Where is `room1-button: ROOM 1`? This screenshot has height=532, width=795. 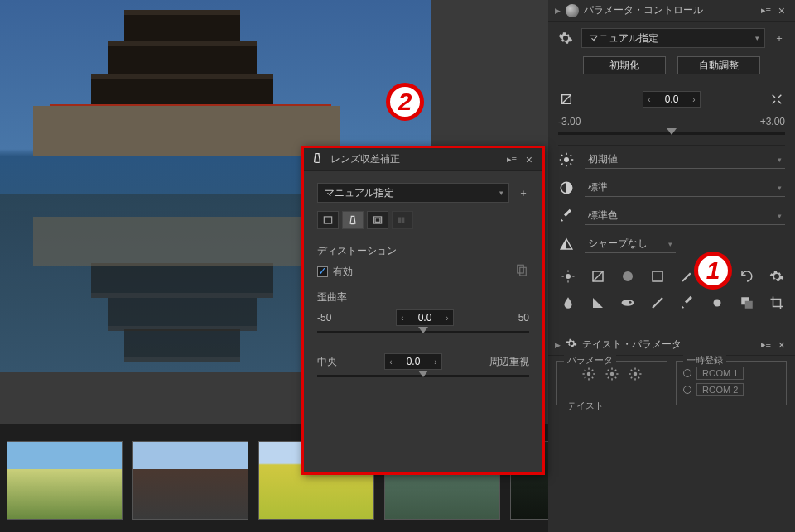
room1-button: ROOM 1 is located at coordinates (720, 373).